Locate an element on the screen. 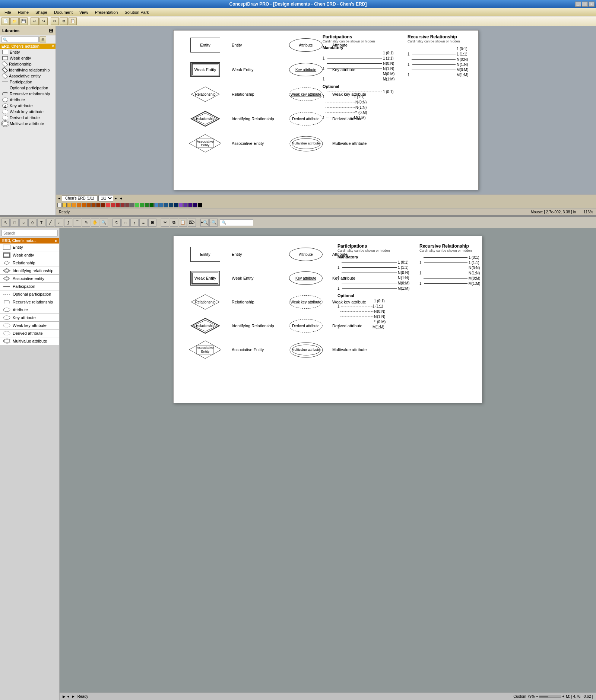  page-next-btn: ► is located at coordinates (116, 198).